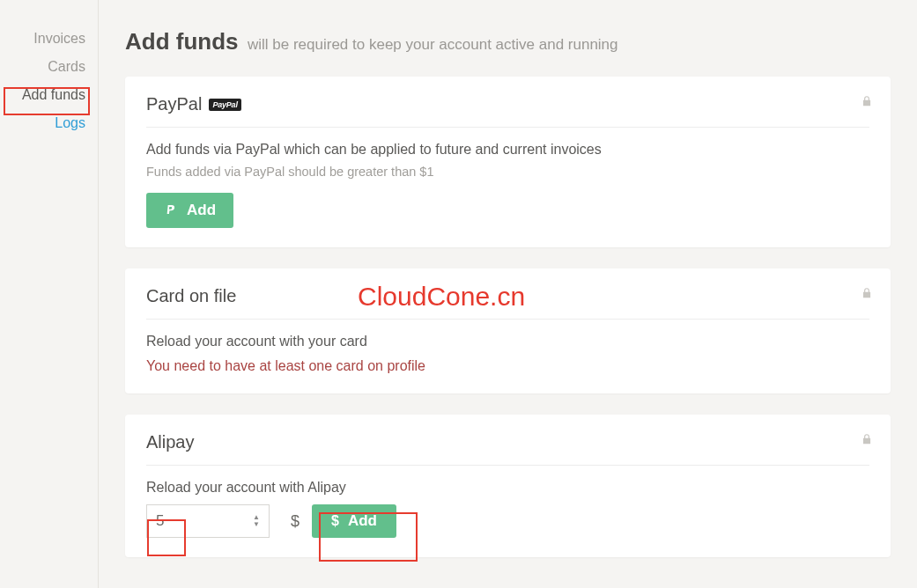 The image size is (917, 588). I want to click on paypal-title: PayPal, so click(174, 104).